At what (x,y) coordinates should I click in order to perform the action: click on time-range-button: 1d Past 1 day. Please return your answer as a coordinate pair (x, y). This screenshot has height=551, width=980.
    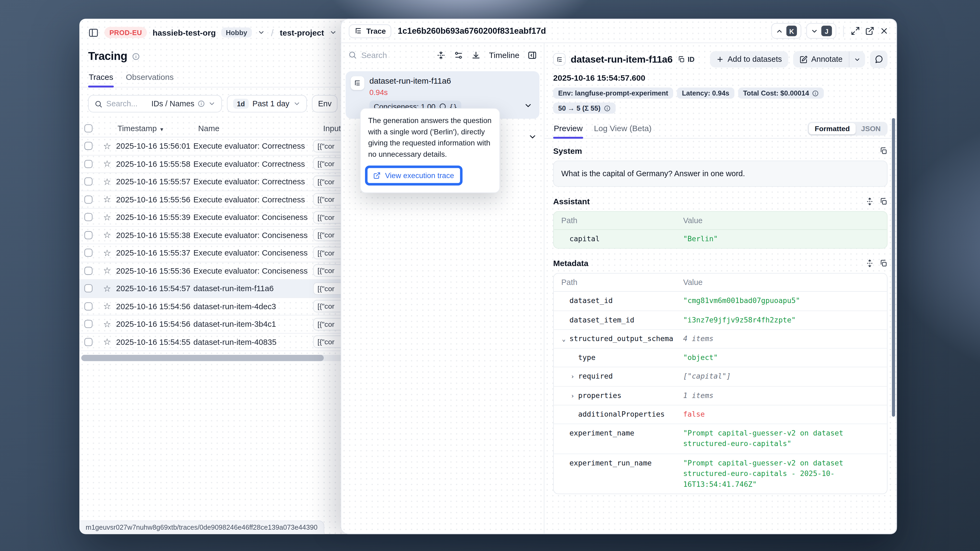
    Looking at the image, I should click on (267, 104).